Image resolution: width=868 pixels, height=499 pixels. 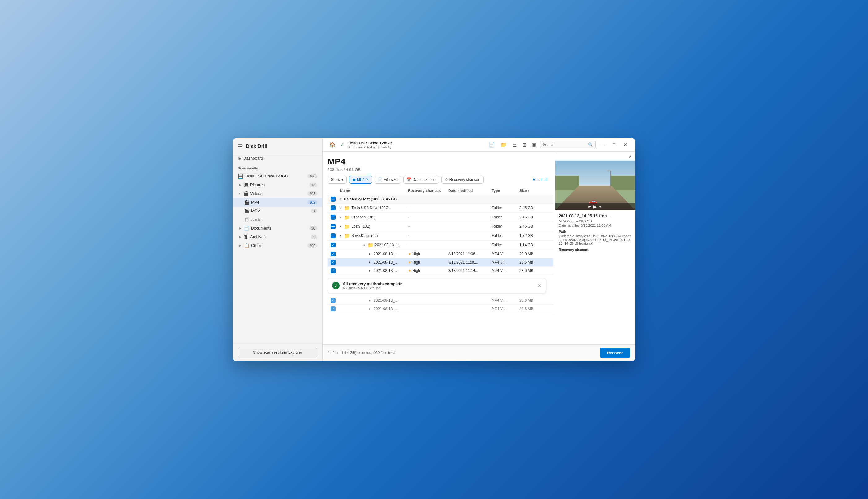 I want to click on app-title: Disk Drill, so click(x=256, y=147).